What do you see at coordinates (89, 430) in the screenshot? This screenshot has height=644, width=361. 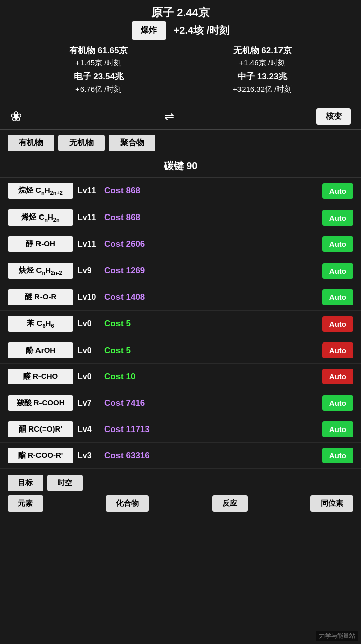 I see `level-badge: Lv4` at bounding box center [89, 430].